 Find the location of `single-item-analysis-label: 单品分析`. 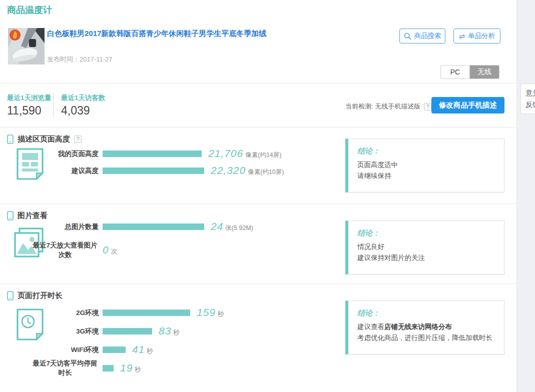

single-item-analysis-label: 单品分析 is located at coordinates (481, 36).